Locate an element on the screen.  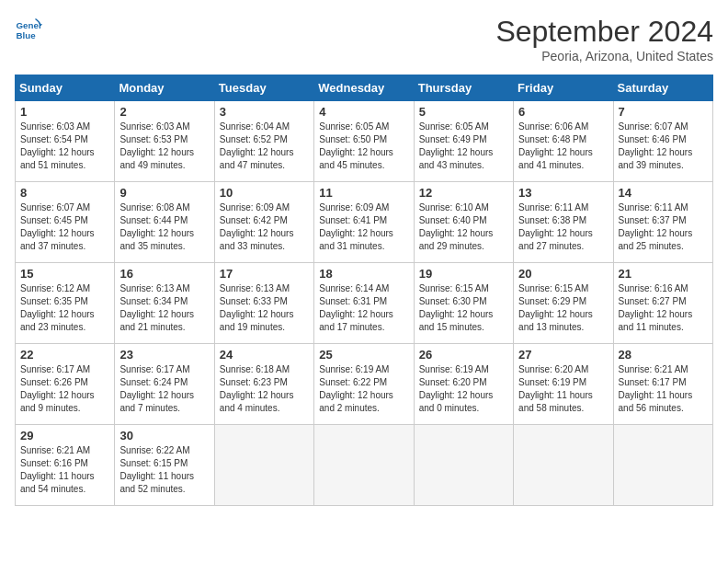
day-cell-19: 19 Sunrise: 6:15 AM Sunset: 6:30 PM Dayl… is located at coordinates (463, 304).